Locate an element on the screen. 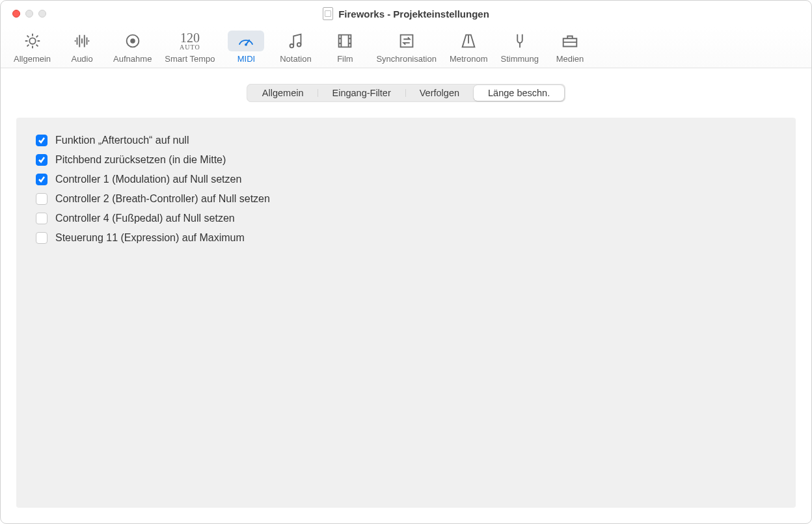 The height and width of the screenshot is (524, 812). check-row-pitchbend: Pitchbend zurücksetzen (in die Mitte) is located at coordinates (406, 160).